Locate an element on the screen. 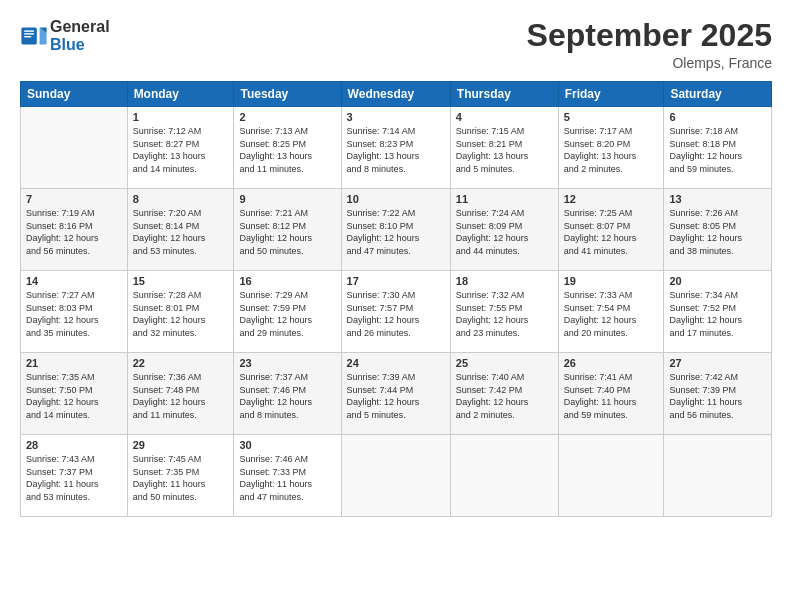 The height and width of the screenshot is (612, 792). calendar-cell: 5Sunrise: 7:17 AM Sunset: 8:20 PM Daylig… is located at coordinates (611, 148).